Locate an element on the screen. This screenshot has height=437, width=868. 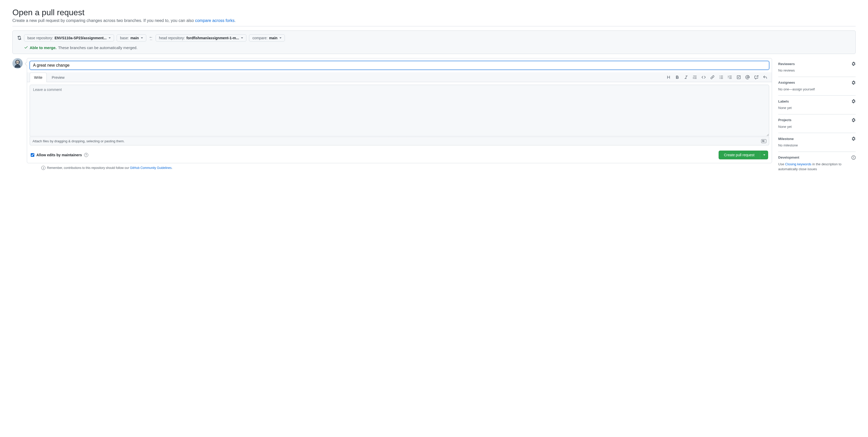
compare-across-forks-link: compare across forks is located at coordinates (215, 20).